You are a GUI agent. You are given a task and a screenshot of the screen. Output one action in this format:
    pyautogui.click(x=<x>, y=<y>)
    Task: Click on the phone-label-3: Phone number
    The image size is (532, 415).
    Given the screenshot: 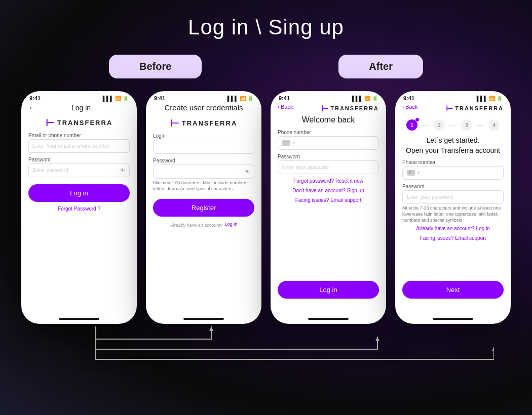 What is the action you would take?
    pyautogui.click(x=328, y=133)
    